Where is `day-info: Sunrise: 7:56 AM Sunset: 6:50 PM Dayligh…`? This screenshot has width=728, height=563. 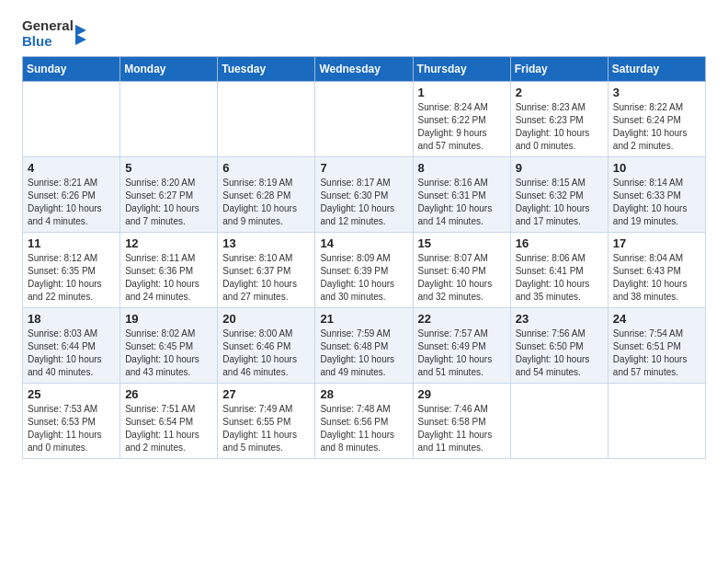
day-info: Sunrise: 7:56 AM Sunset: 6:50 PM Dayligh… is located at coordinates (559, 353).